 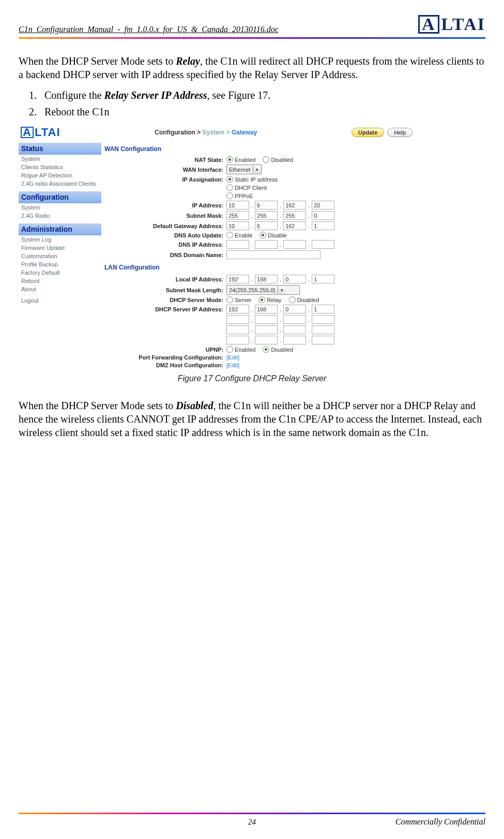 I want to click on sidebar-item-about: About, so click(x=60, y=289).